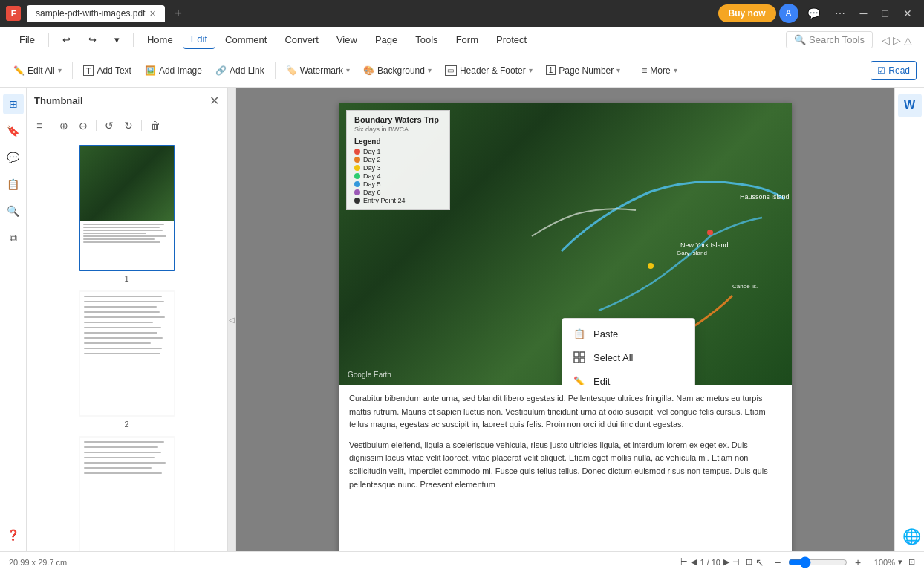 The image size is (924, 572). I want to click on thumb-rotate-cw-icon: ↻, so click(128, 126).